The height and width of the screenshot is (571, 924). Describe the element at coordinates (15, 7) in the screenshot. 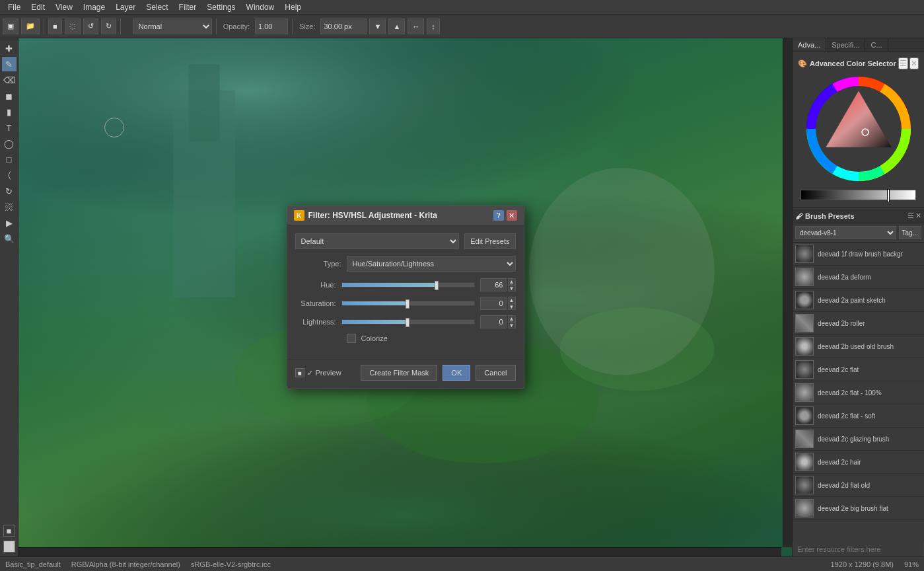

I see `menu-file: File` at that location.